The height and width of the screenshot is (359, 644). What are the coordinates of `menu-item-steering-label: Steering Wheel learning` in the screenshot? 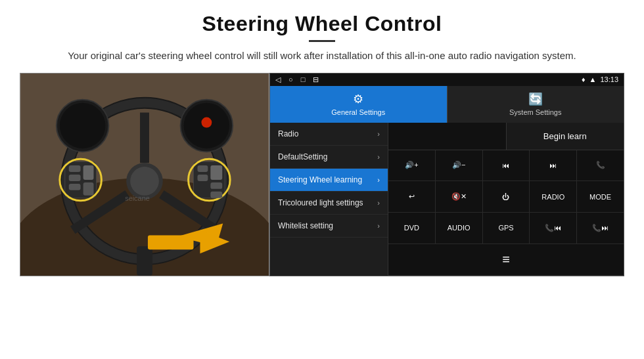 It's located at (327, 180).